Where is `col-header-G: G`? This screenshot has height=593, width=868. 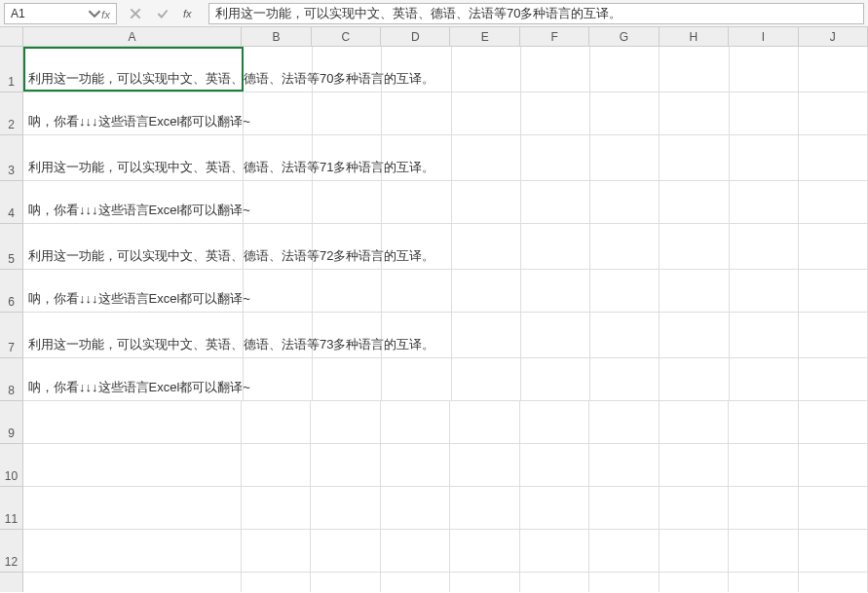 col-header-G: G is located at coordinates (623, 37).